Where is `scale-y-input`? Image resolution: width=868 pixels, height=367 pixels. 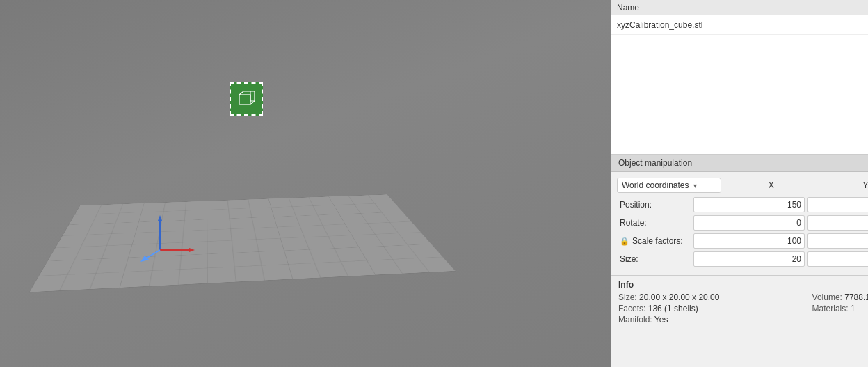 scale-y-input is located at coordinates (837, 241).